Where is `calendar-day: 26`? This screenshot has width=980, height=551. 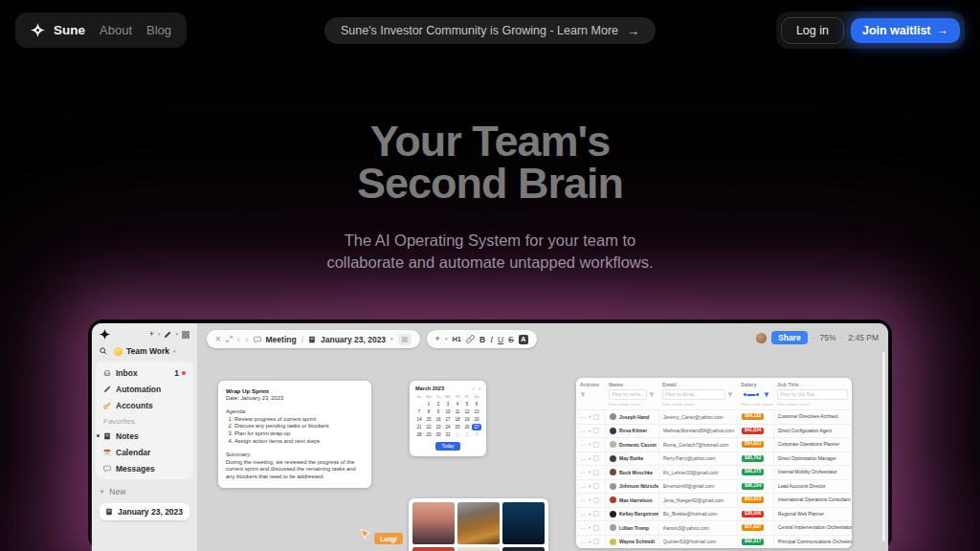
calendar-day: 26 is located at coordinates (467, 427).